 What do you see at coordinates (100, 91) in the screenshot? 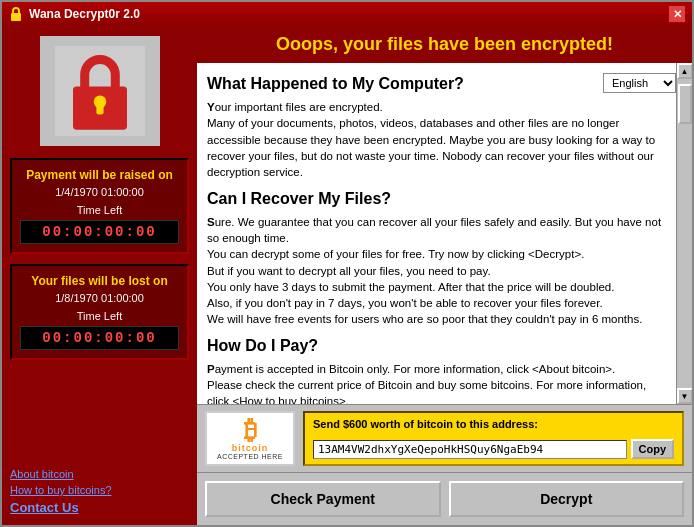
I see `lock-image` at bounding box center [100, 91].